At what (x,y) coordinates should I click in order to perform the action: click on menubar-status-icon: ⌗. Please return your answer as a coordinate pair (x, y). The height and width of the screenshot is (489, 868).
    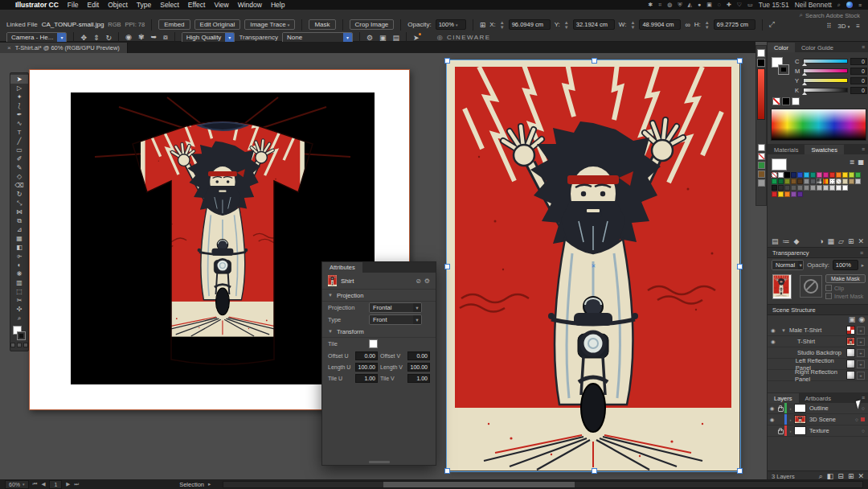
    Looking at the image, I should click on (660, 5).